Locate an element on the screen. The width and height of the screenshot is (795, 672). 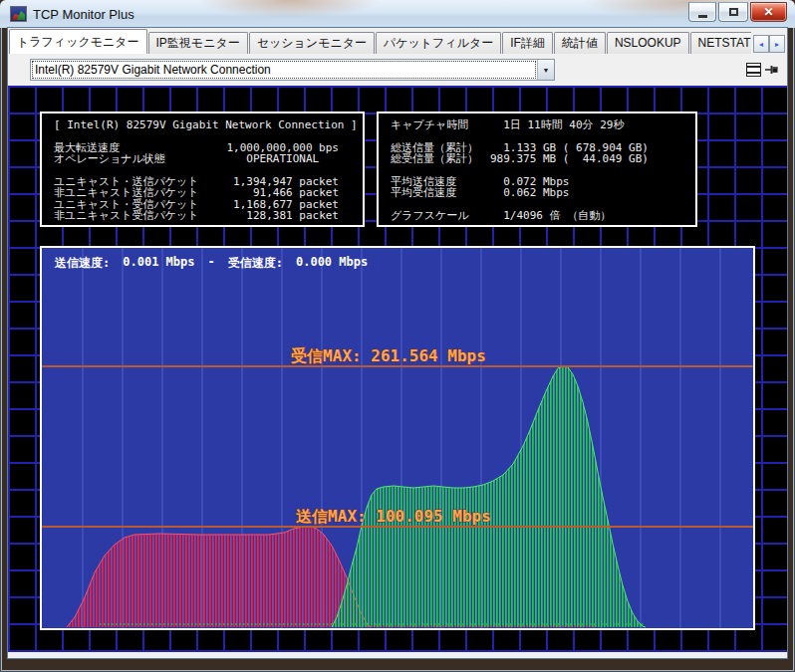
send-speed-label: 送信速度: is located at coordinates (82, 263).